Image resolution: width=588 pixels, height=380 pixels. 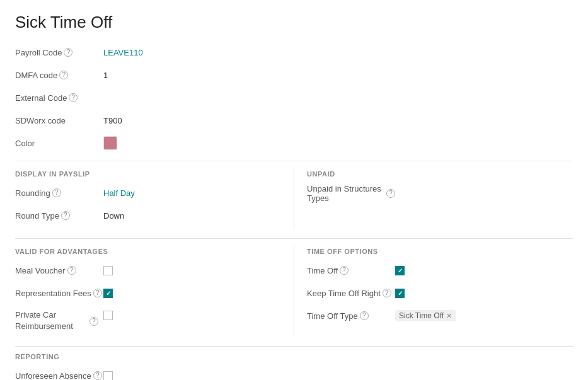 What do you see at coordinates (113, 216) in the screenshot?
I see `round-type-value: Down` at bounding box center [113, 216].